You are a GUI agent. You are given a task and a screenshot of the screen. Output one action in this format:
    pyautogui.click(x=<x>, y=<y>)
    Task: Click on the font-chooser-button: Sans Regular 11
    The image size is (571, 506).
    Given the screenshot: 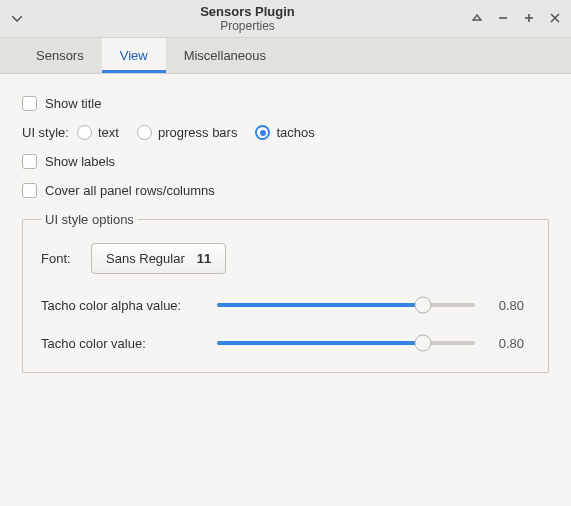 What is the action you would take?
    pyautogui.click(x=158, y=258)
    